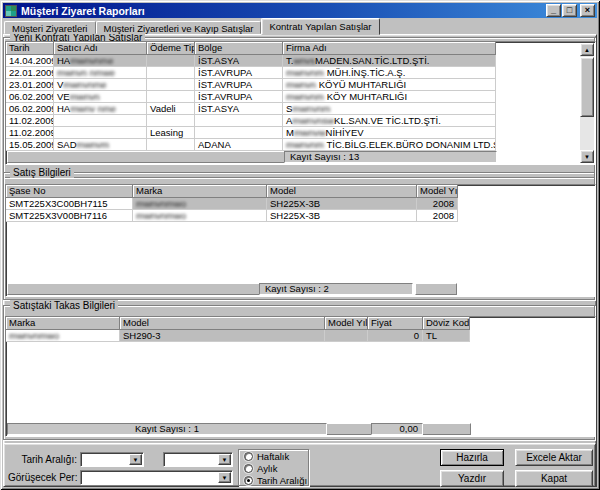 The height and width of the screenshot is (490, 600). Describe the element at coordinates (346, 324) in the screenshot. I see `column-header-2: Model Yılı` at that location.